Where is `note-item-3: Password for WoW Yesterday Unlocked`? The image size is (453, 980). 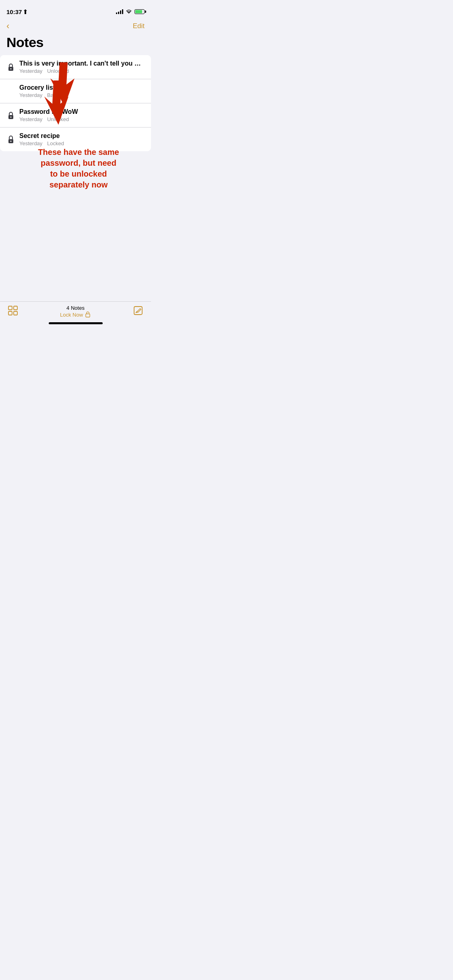
note-item-3: Password for WoW Yesterday Unlocked is located at coordinates (76, 115).